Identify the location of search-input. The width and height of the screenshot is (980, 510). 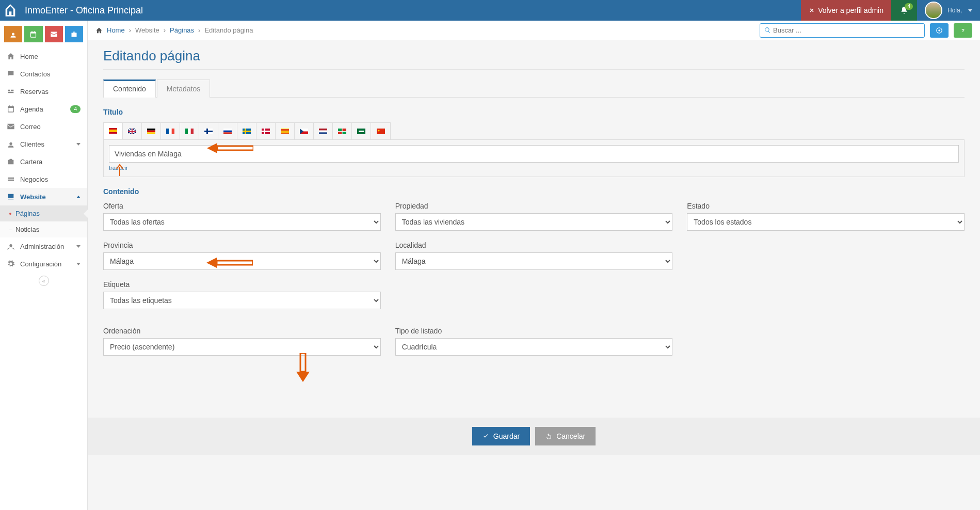
(846, 30).